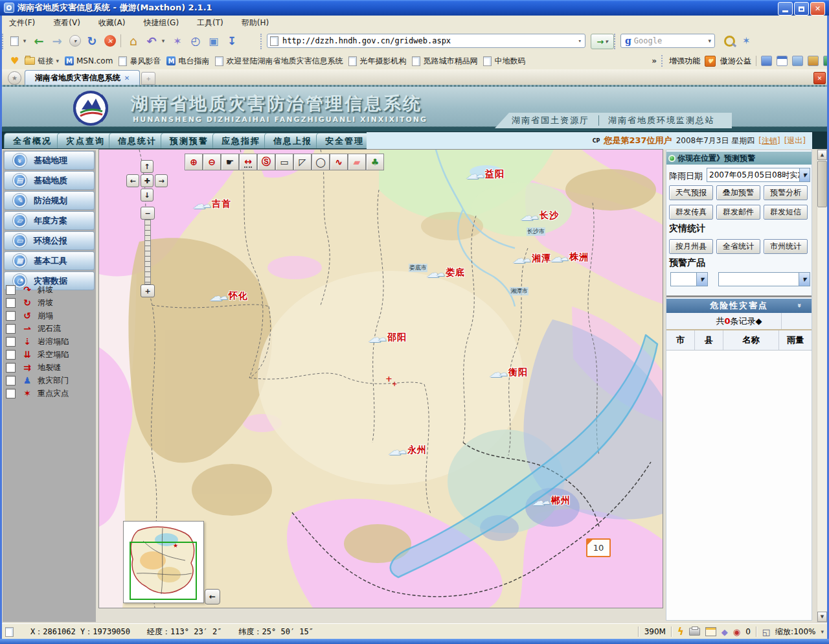 The height and width of the screenshot is (644, 829). Describe the element at coordinates (738, 213) in the screenshot. I see `mass-email-button: 群发邮件` at that location.